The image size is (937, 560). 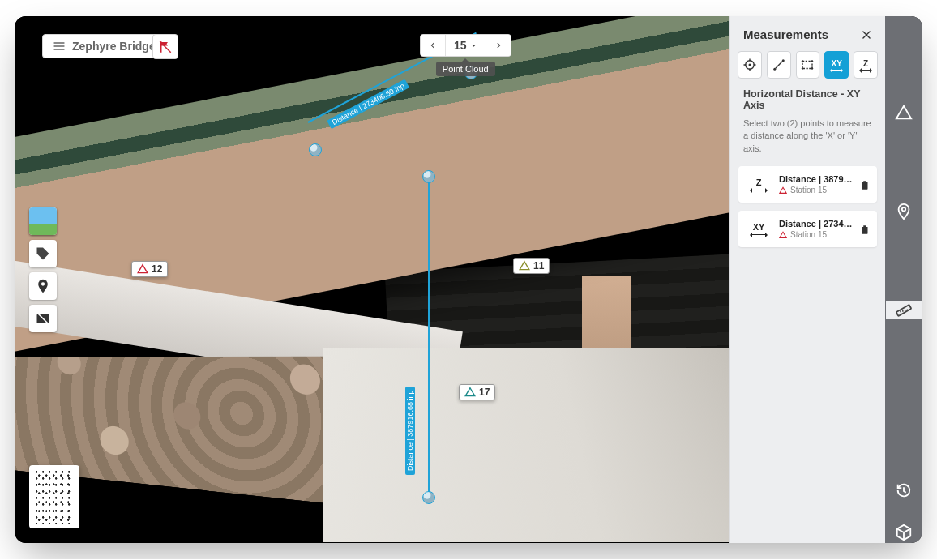 What do you see at coordinates (538, 266) in the screenshot?
I see `defect-badge-label: 11` at bounding box center [538, 266].